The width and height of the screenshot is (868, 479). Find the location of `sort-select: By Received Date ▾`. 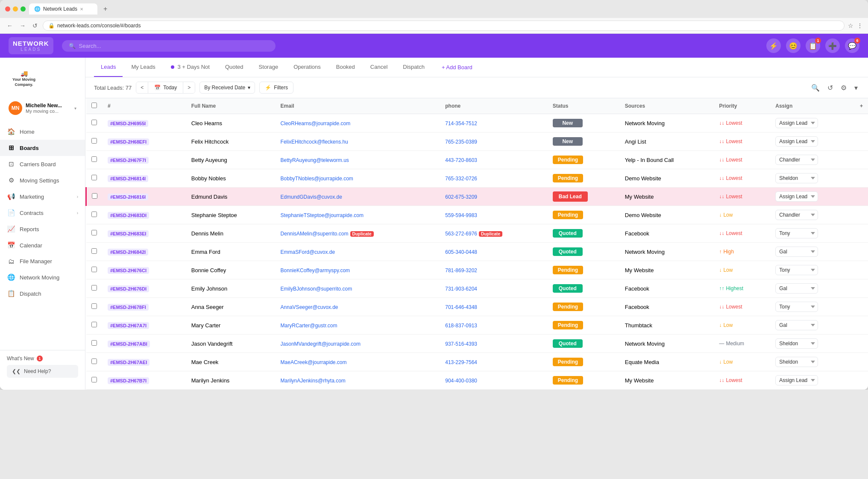

sort-select: By Received Date ▾ is located at coordinates (227, 88).